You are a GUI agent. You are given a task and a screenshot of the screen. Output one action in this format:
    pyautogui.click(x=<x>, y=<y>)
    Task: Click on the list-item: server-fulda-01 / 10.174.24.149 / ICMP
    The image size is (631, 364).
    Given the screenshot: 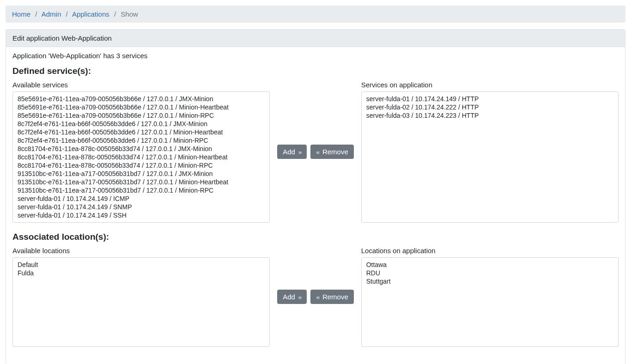 What is the action you would take?
    pyautogui.click(x=141, y=199)
    